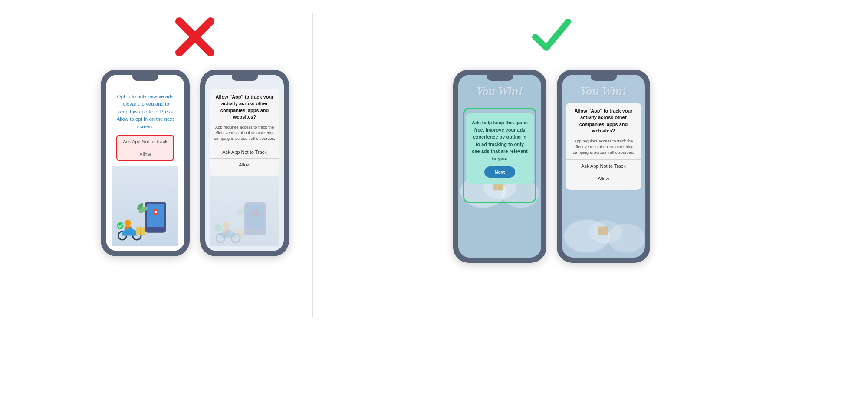 Image resolution: width=868 pixels, height=414 pixels. I want to click on bad-phones-row: Opt in to only receive ads relevant to y…, so click(195, 163).